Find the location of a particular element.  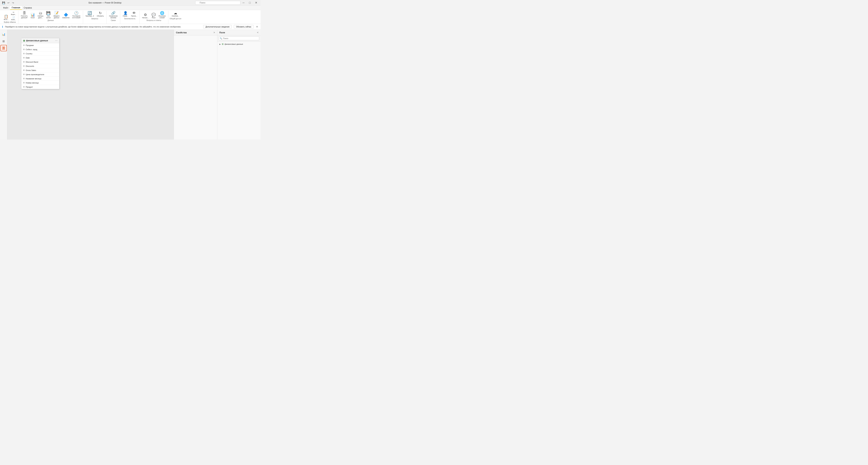

table-card-financial: ⊞ финансовые данные ⋯ ⊞ Продажи ⊞ Себест… is located at coordinates (40, 64).